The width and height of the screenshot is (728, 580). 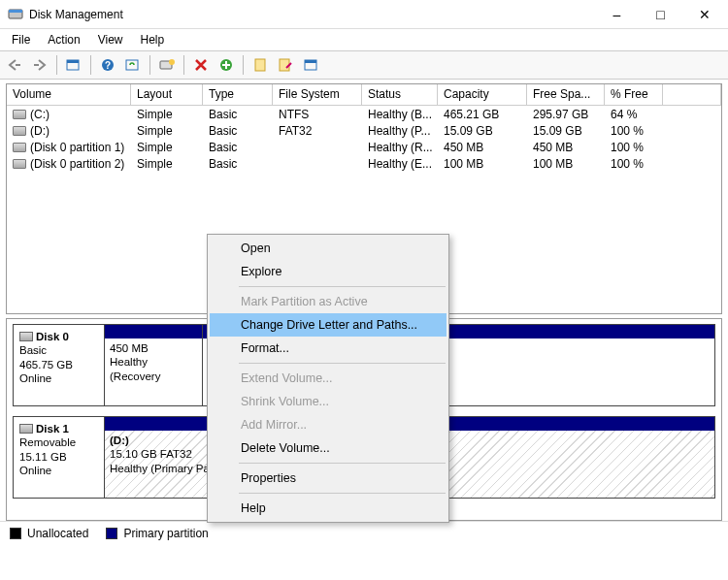 What do you see at coordinates (566, 95) in the screenshot?
I see `col-freespace: Free Spa...` at bounding box center [566, 95].